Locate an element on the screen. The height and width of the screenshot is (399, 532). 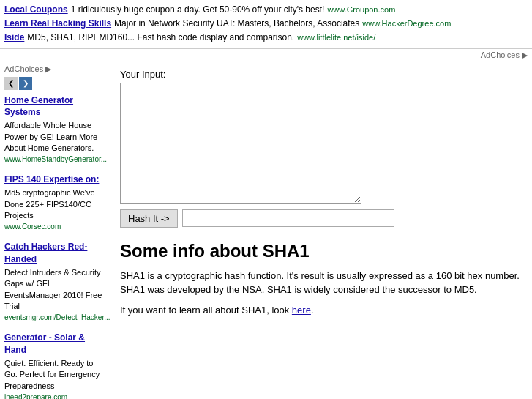
sidebar-ad-2-title: FIPS 140 Expertise on: is located at coordinates (54, 180).